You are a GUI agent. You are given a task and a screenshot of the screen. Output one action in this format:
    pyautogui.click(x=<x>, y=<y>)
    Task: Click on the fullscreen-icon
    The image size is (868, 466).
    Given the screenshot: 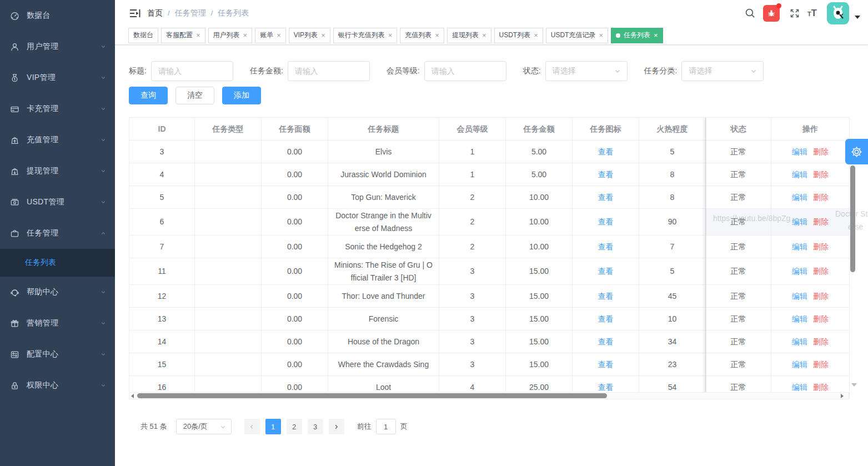 What is the action you would take?
    pyautogui.click(x=795, y=13)
    